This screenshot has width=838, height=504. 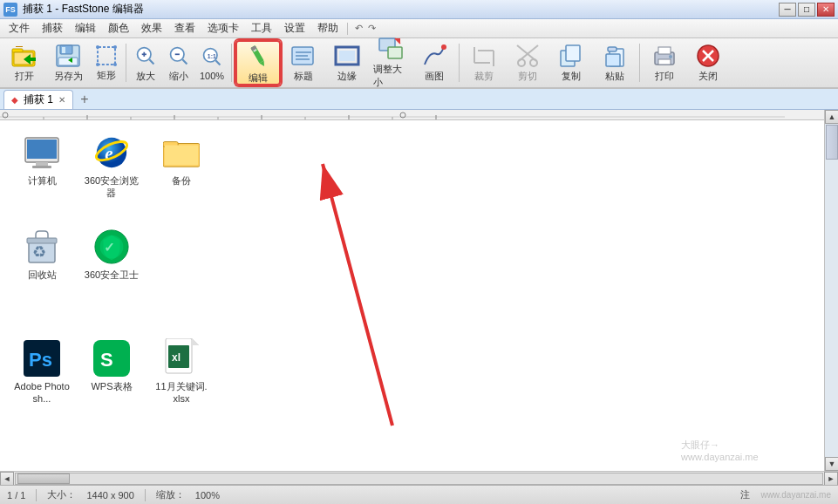 What do you see at coordinates (832, 117) in the screenshot?
I see `scroll-up-button: ▲` at bounding box center [832, 117].